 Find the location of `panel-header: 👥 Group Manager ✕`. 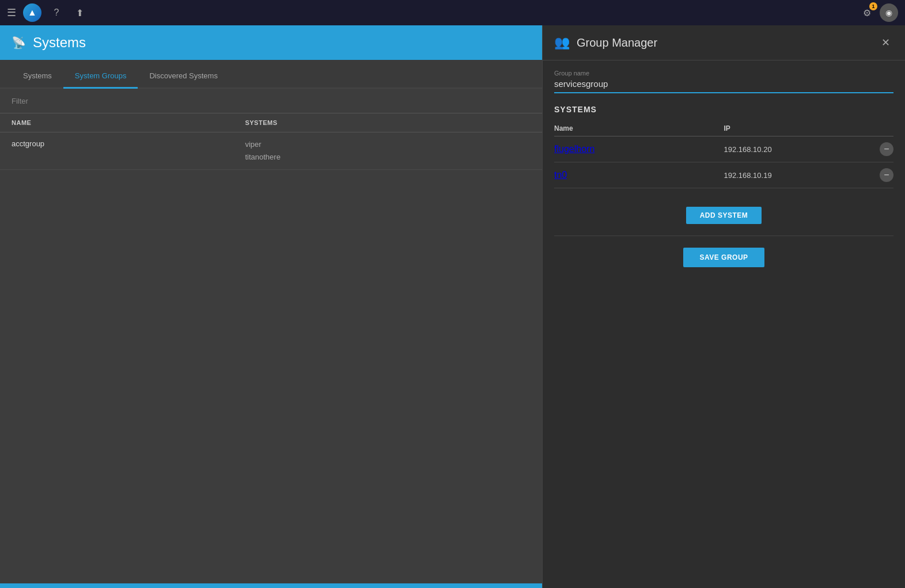

panel-header: 👥 Group Manager ✕ is located at coordinates (724, 43).